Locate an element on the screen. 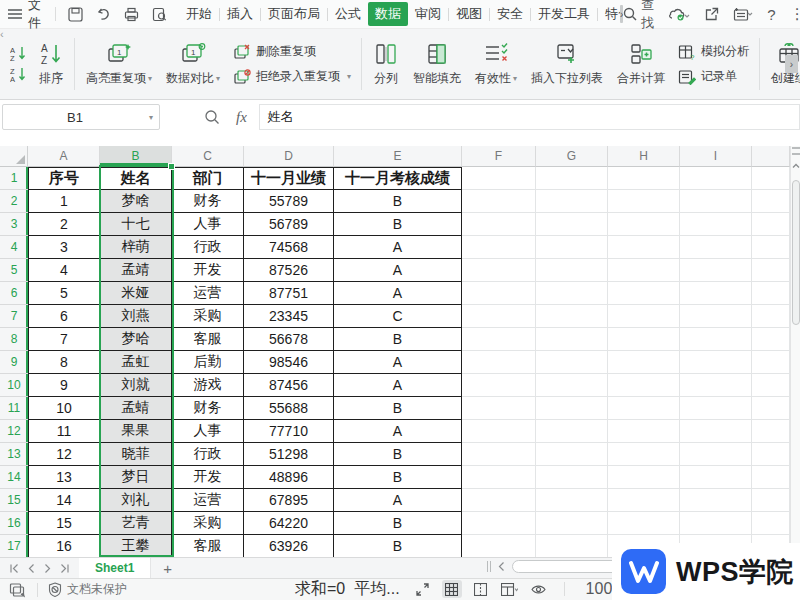  cell-A17: 16 is located at coordinates (64, 546).